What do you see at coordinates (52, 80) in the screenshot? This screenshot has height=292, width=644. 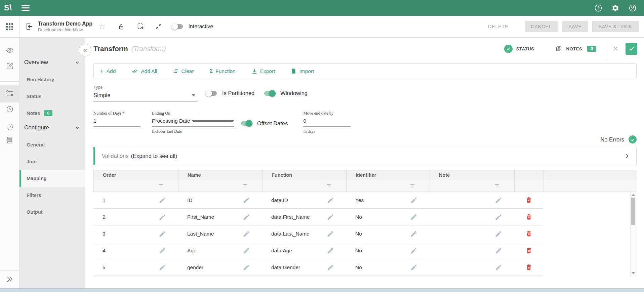 I see `sidebar-item-run-history: Run History` at bounding box center [52, 80].